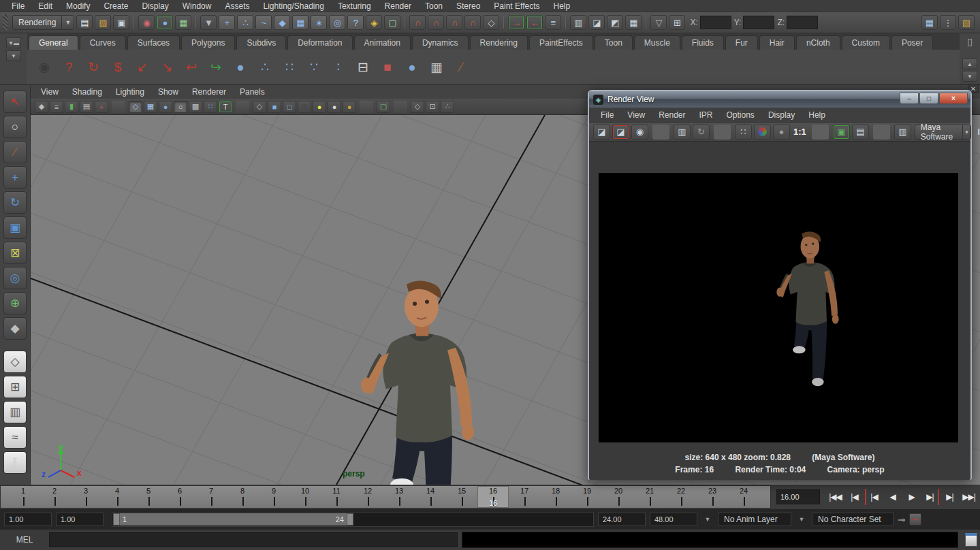 The height and width of the screenshot is (550, 980). I want to click on point-display-icon: ∷, so click(210, 107).